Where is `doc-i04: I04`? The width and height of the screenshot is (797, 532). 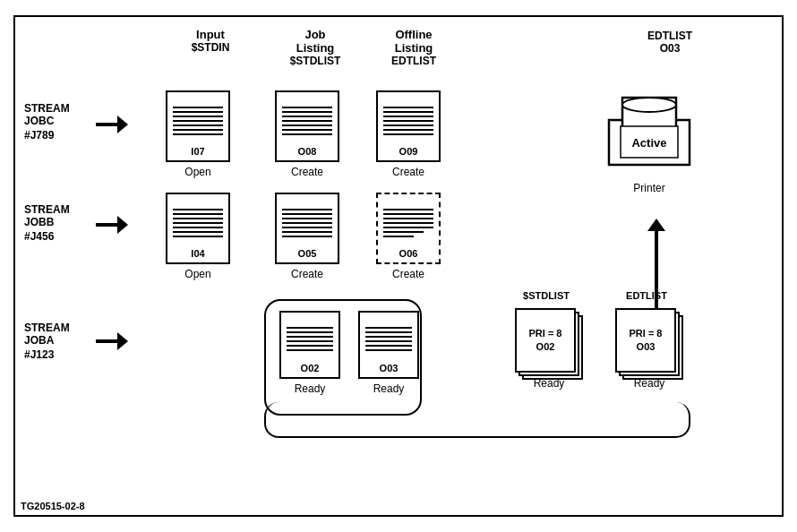
doc-i04: I04 is located at coordinates (198, 228).